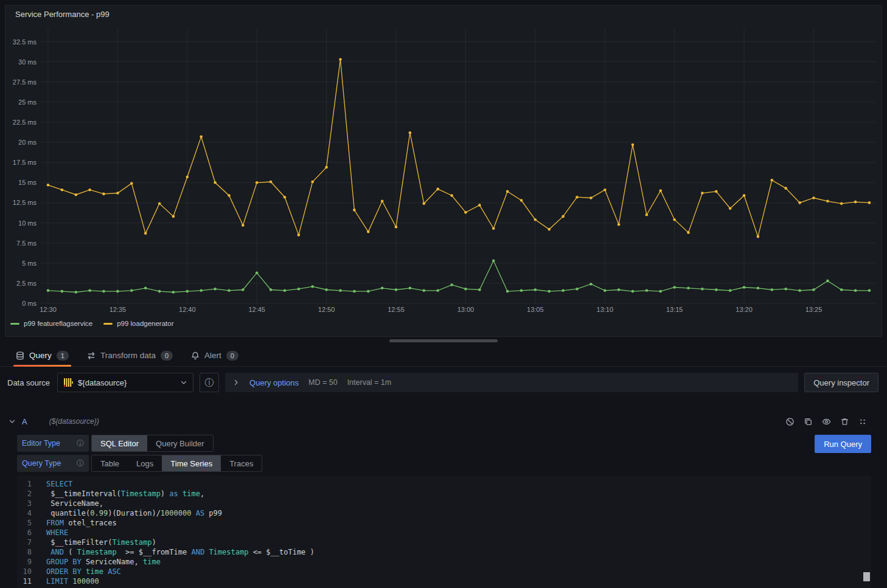  What do you see at coordinates (139, 323) in the screenshot?
I see `legend-item-loadgenerator: p99 loadgenerator` at bounding box center [139, 323].